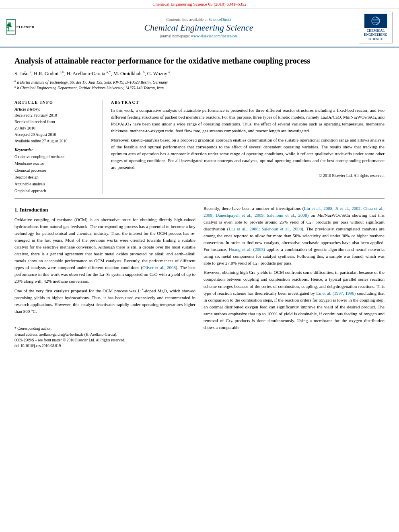  Describe the element at coordinates (282, 229) in the screenshot. I see `ref-salehoun-2008b: Salehoun et al., 2008` at that location.